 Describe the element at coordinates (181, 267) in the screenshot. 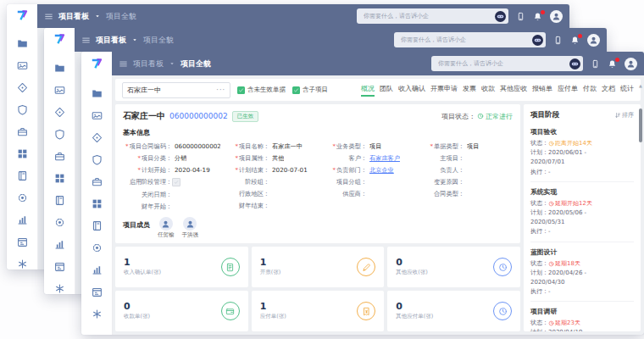

I see `stat-card: 1收入确认单(张)` at that location.